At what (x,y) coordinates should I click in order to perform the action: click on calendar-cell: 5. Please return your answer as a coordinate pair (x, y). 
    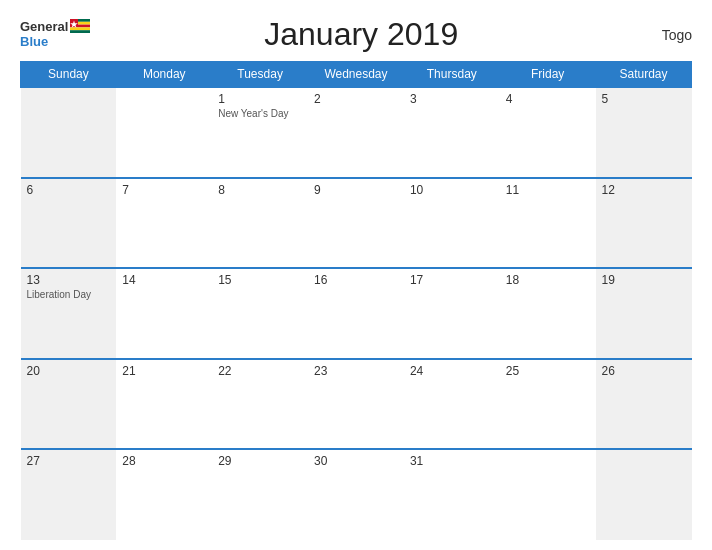
    Looking at the image, I should click on (644, 132).